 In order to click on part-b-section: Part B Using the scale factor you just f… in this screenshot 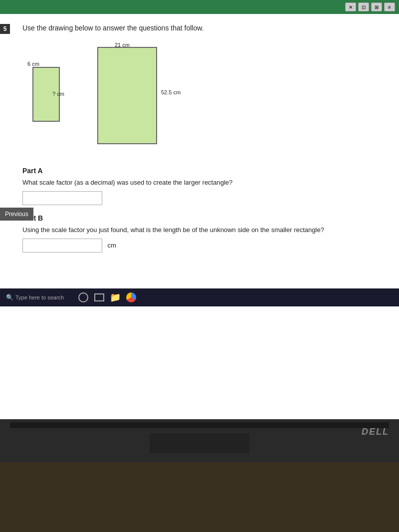, I will do `click(203, 234)`.